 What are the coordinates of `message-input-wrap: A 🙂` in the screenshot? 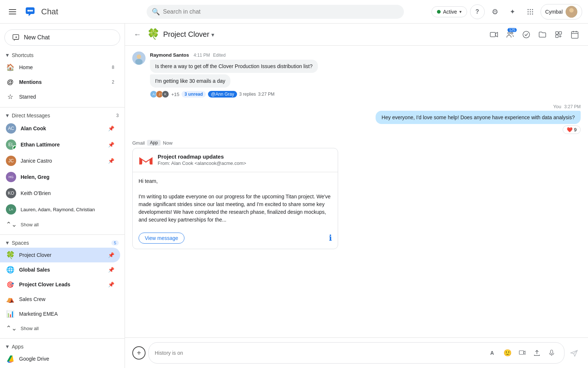 It's located at (356, 353).